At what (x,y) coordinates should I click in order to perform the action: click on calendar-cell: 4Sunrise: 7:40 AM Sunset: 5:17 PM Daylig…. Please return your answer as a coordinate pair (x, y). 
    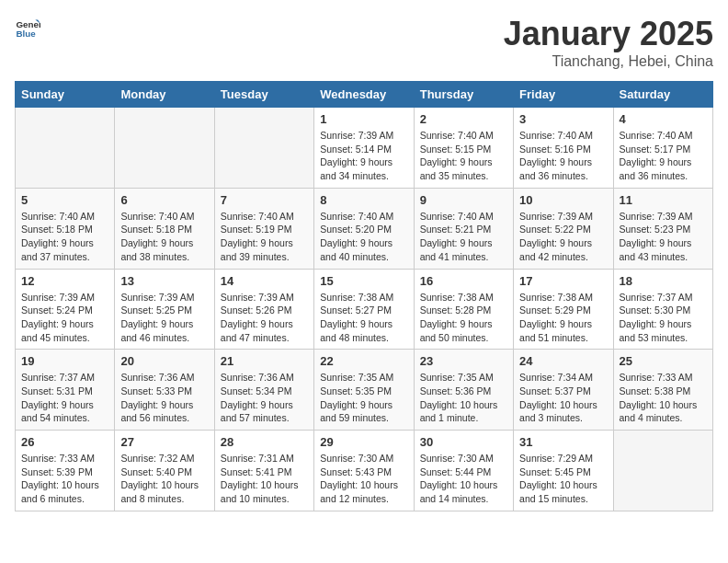
    Looking at the image, I should click on (663, 148).